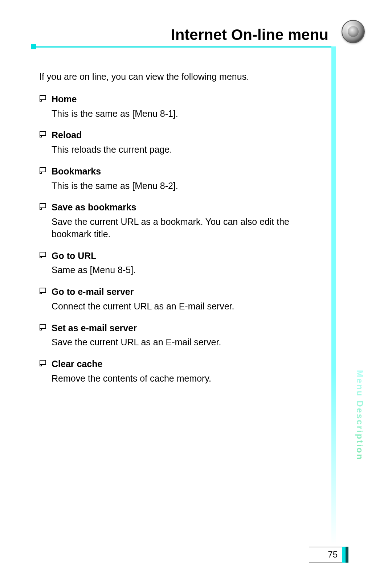 The width and height of the screenshot is (392, 588). What do you see at coordinates (184, 379) in the screenshot?
I see `item-description: Remove the contents of cache memory.` at bounding box center [184, 379].